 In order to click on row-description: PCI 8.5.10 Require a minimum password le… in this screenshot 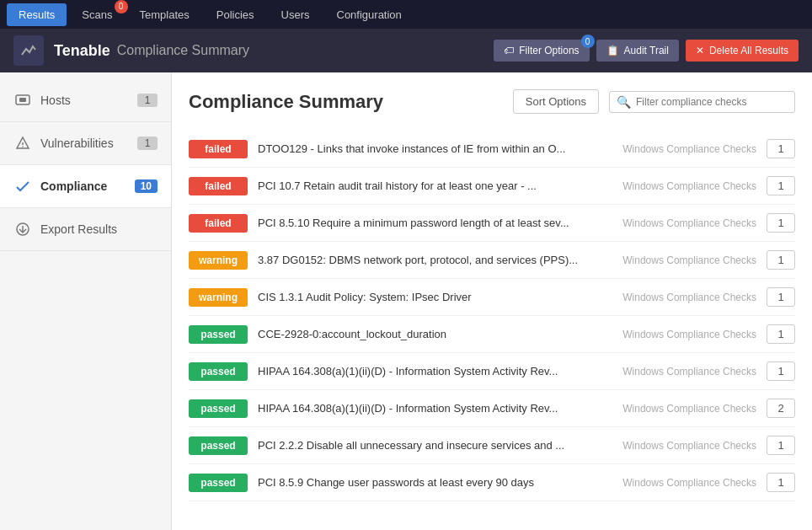, I will do `click(426, 222)`.